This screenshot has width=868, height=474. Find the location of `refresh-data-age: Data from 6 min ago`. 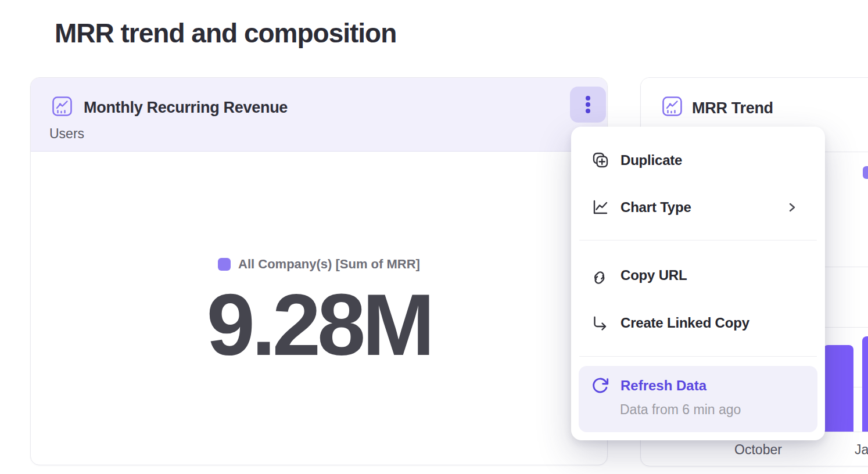

refresh-data-age: Data from 6 min ago is located at coordinates (680, 410).